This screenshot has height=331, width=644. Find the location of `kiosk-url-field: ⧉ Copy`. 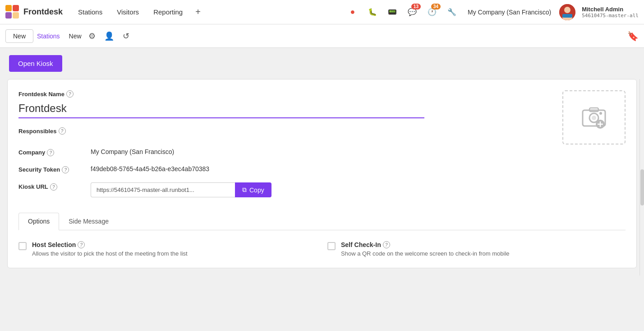

kiosk-url-field: ⧉ Copy is located at coordinates (327, 190).